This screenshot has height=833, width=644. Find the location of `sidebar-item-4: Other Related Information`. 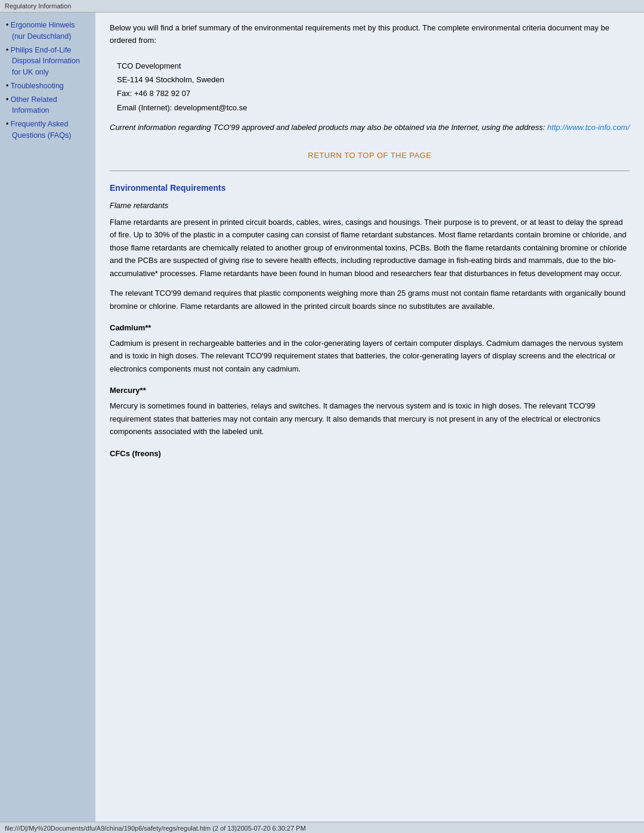

sidebar-item-4: Other Related Information is located at coordinates (48, 106).